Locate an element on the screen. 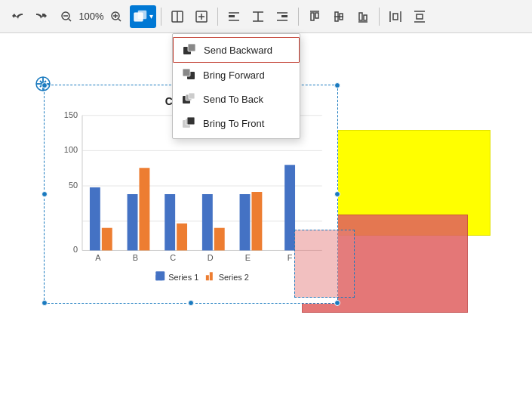 This screenshot has width=532, height=417. svg-text: Series 2 is located at coordinates (234, 277).